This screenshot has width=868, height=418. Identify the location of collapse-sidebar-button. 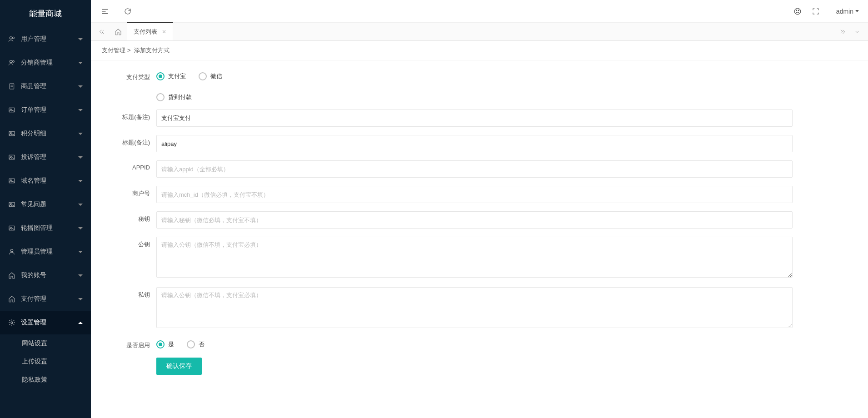
(105, 11).